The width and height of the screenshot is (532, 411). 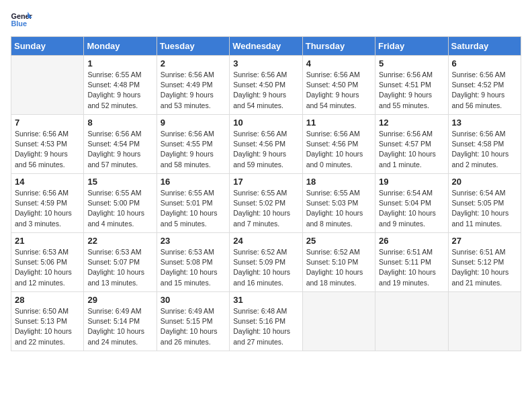 What do you see at coordinates (484, 46) in the screenshot?
I see `header-saturday: Saturday` at bounding box center [484, 46].